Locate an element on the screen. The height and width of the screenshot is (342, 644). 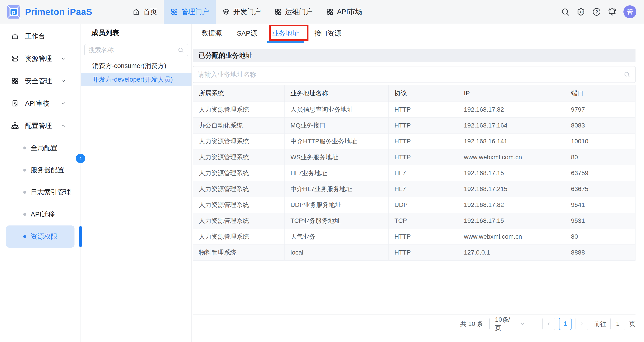
sidebar-item-workbench: 工作台 is located at coordinates (40, 36).